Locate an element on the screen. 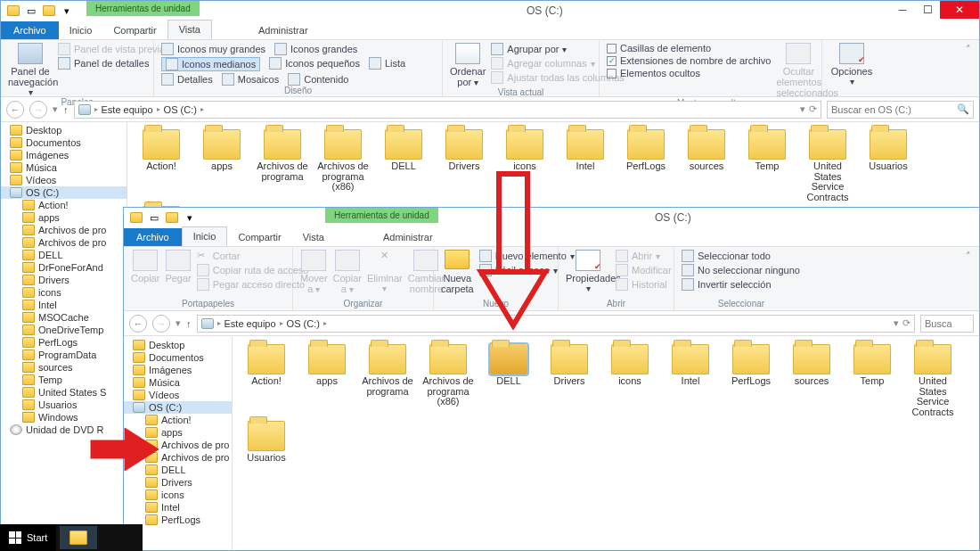  new-folder-button: Nueva carpeta is located at coordinates (458, 272).